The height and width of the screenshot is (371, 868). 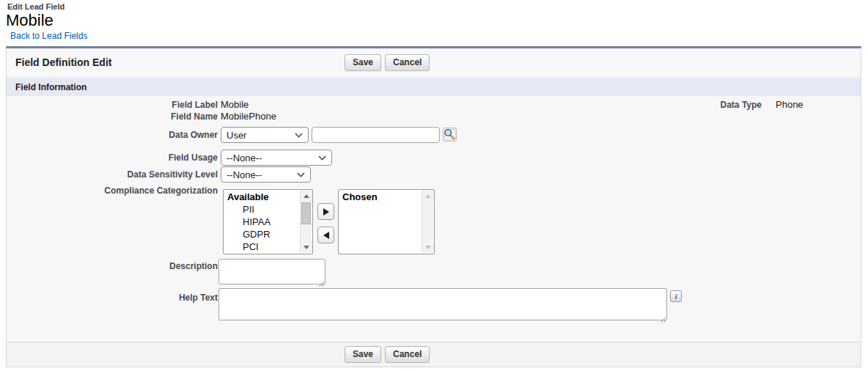 I want to click on chosen-header: Chosen, so click(x=386, y=196).